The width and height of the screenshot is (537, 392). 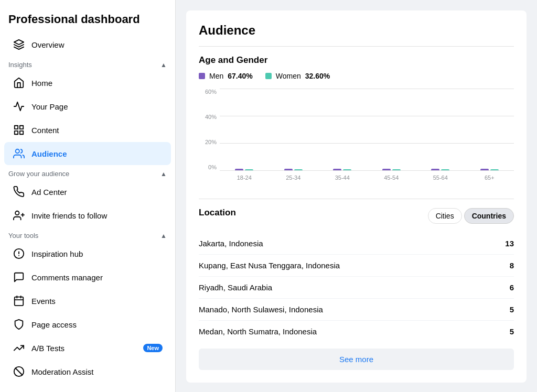 What do you see at coordinates (357, 360) in the screenshot?
I see `see-more-button: See more` at bounding box center [357, 360].